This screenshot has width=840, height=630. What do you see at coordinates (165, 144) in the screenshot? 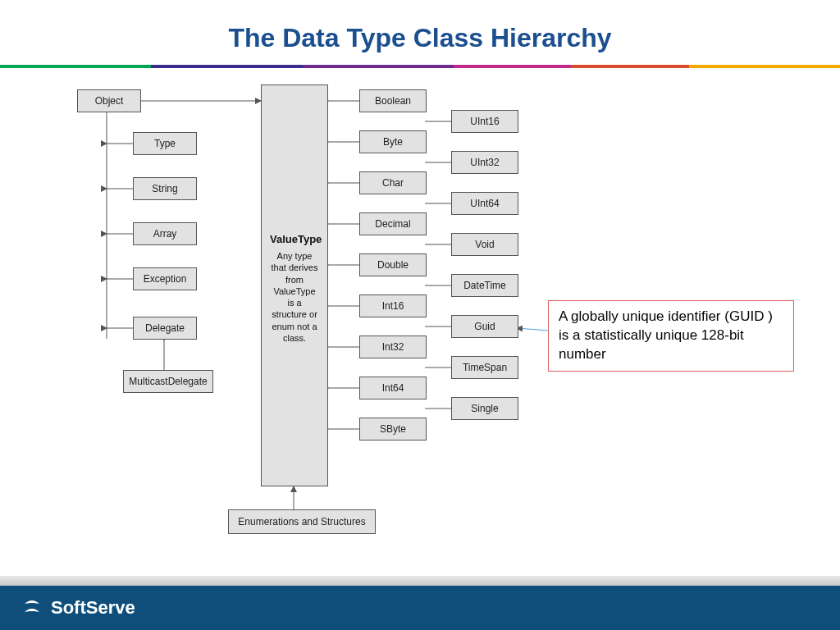
I see `node-type: Type` at bounding box center [165, 144].